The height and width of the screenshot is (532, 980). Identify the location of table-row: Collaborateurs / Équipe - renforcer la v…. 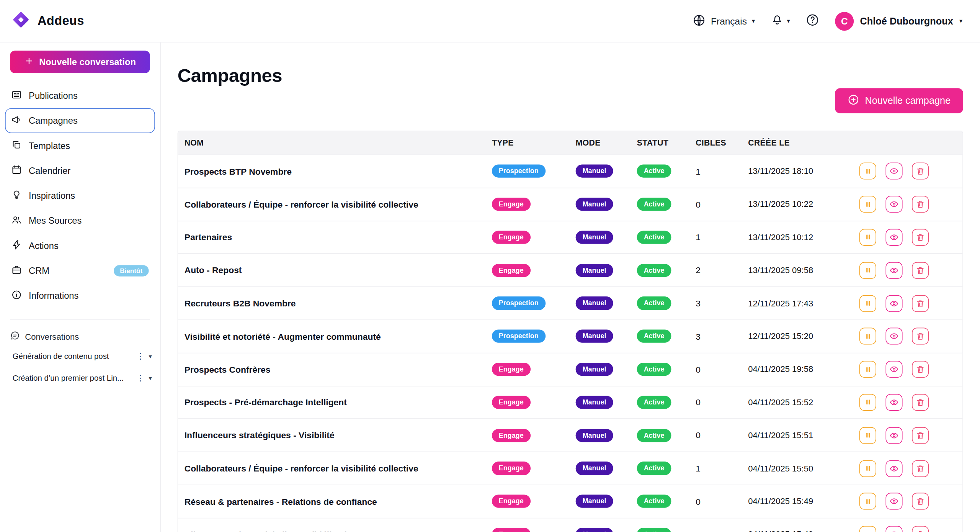
(570, 204).